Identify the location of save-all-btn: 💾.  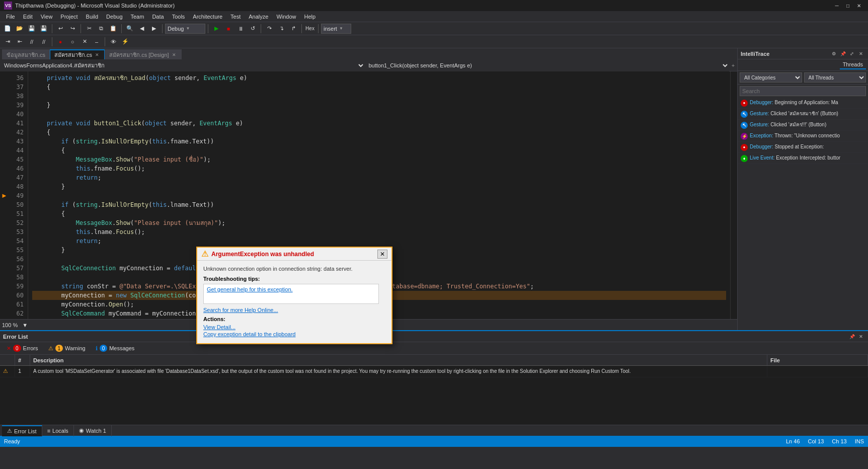
(44, 29).